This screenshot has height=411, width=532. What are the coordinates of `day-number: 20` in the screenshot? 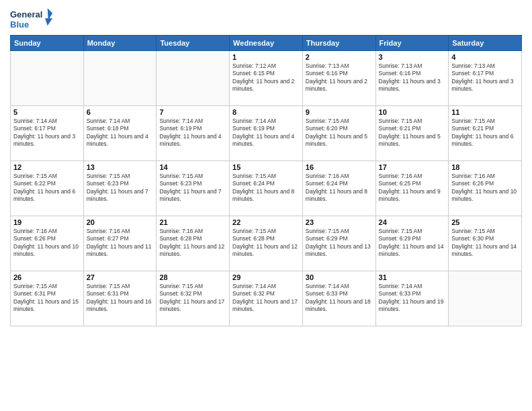 It's located at (120, 222).